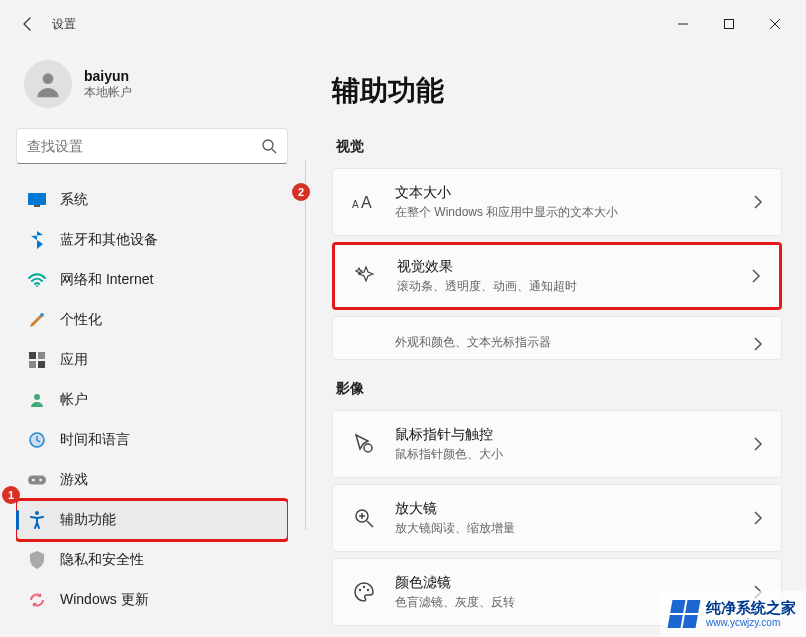 The image size is (806, 637). I want to click on card-title: 鼠标指针与触控, so click(574, 435).